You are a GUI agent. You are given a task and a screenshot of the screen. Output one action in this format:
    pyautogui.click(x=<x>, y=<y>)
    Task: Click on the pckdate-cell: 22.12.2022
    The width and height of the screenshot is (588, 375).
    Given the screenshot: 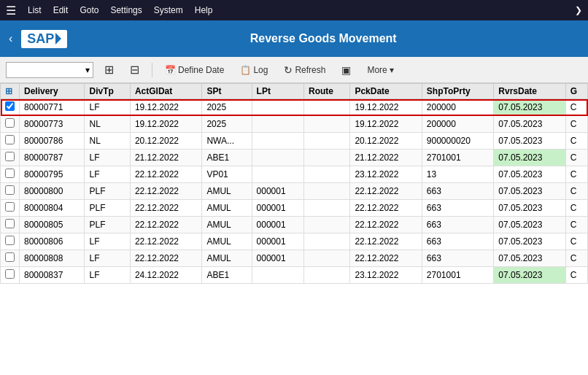 What is the action you would take?
    pyautogui.click(x=386, y=191)
    